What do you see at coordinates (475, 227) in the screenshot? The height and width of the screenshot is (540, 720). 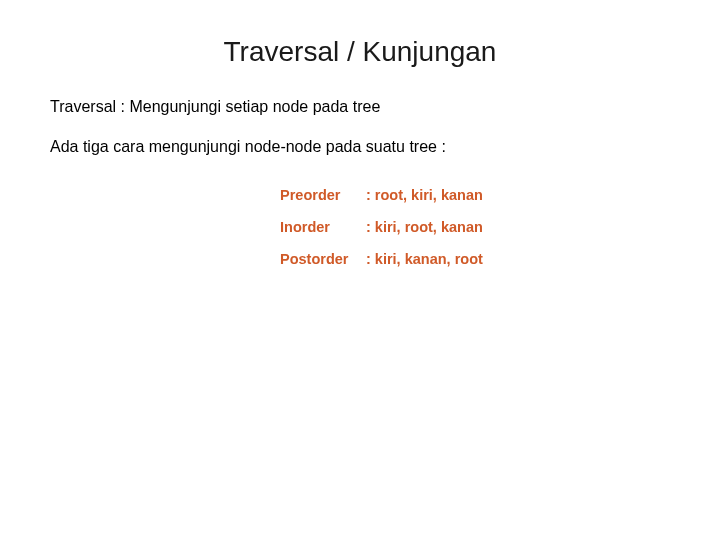 I see `traversal-orders: Preorder : root, kiri, kanan Inorder : k…` at bounding box center [475, 227].